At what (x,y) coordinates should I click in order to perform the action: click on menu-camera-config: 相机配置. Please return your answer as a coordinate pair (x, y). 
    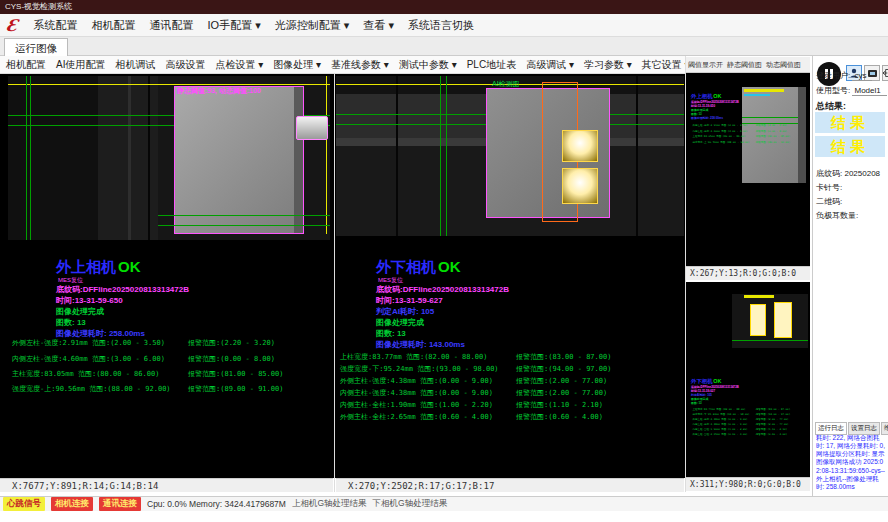
    Looking at the image, I should click on (114, 26).